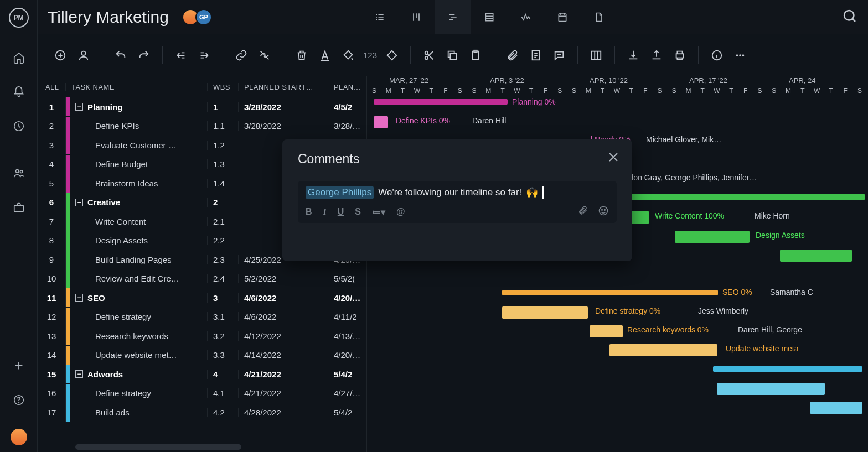 This screenshot has height=452, width=868. What do you see at coordinates (121, 55) in the screenshot?
I see `undo-icon` at bounding box center [121, 55].